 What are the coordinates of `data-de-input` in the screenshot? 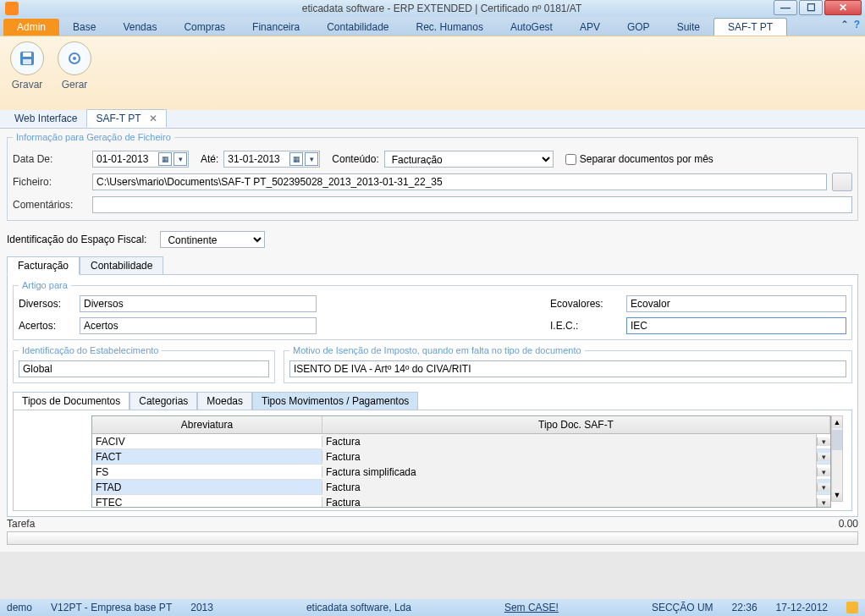 It's located at (125, 159).